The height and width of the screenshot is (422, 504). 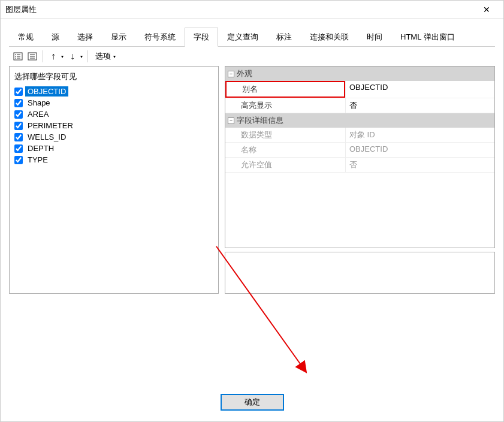 What do you see at coordinates (114, 114) in the screenshot?
I see `field-item: AREA` at bounding box center [114, 114].